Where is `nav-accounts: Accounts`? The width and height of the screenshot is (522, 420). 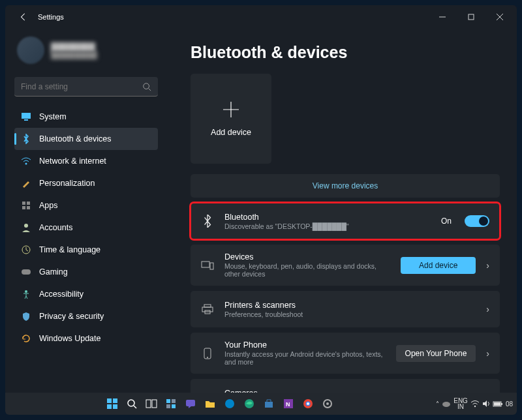 nav-accounts: Accounts is located at coordinates (86, 228).